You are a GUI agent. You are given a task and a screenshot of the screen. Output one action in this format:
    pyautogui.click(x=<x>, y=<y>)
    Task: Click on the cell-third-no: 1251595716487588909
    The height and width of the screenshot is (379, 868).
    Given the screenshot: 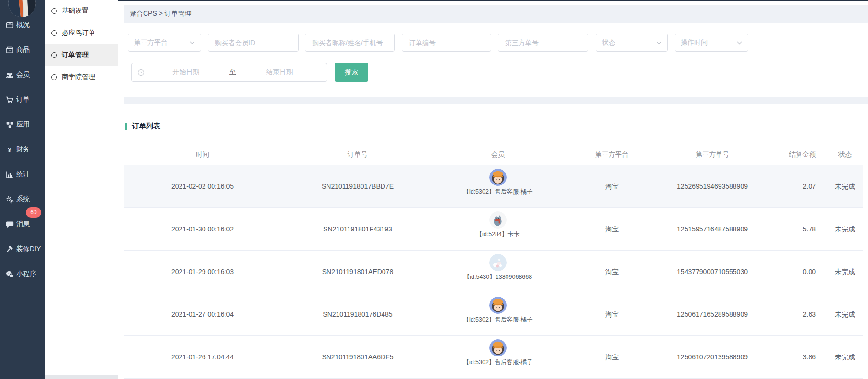 What is the action you would take?
    pyautogui.click(x=712, y=229)
    